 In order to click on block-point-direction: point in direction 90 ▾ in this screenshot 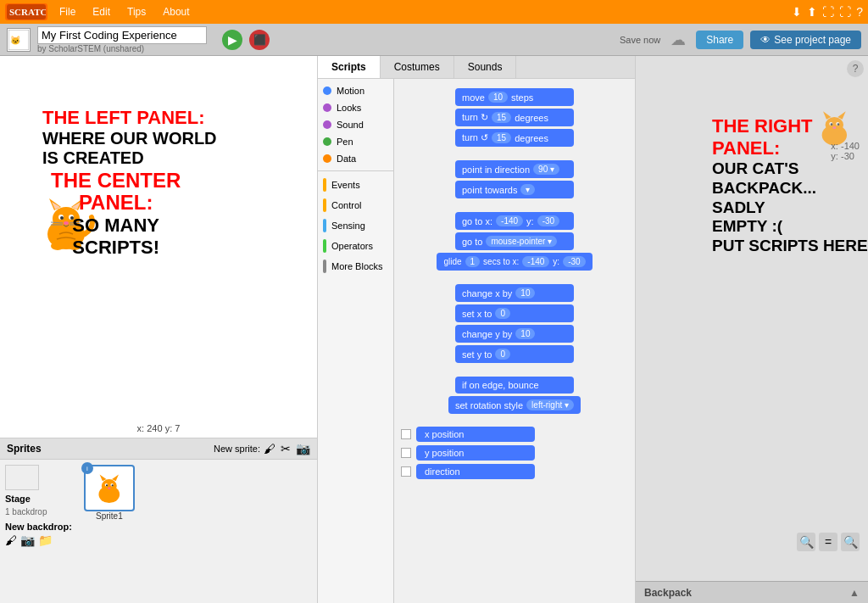, I will do `click(515, 170)`.